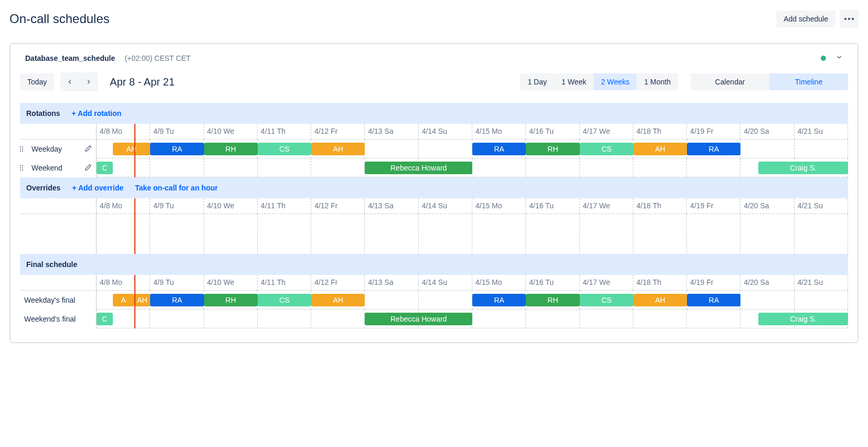  Describe the element at coordinates (730, 82) in the screenshot. I see `view-option-calendar: Calendar` at that location.